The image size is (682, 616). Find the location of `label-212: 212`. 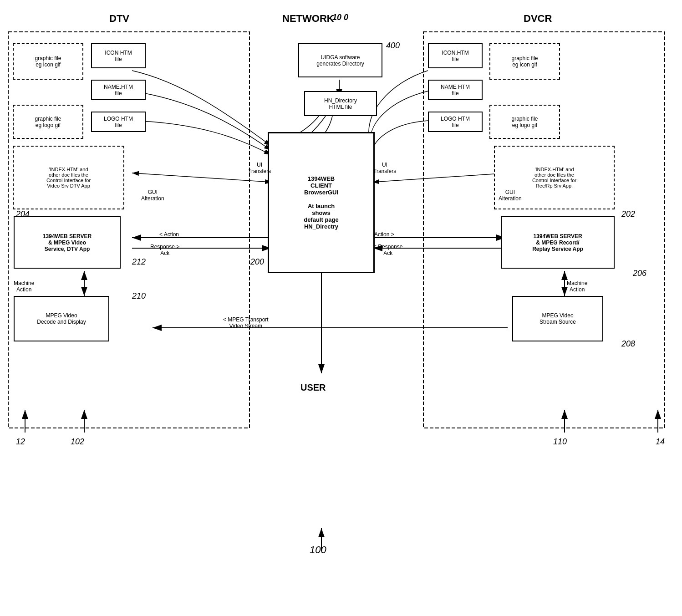

label-212: 212 is located at coordinates (139, 262).